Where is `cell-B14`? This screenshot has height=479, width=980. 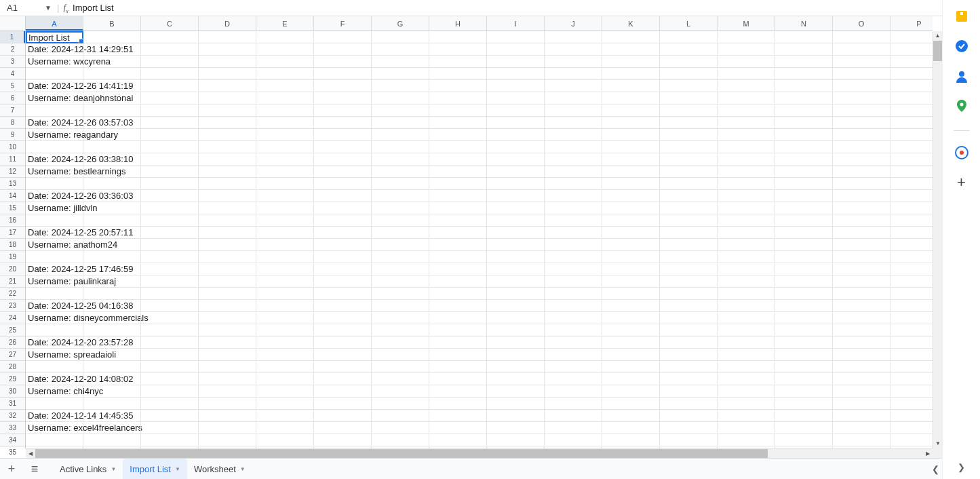 cell-B14 is located at coordinates (113, 196).